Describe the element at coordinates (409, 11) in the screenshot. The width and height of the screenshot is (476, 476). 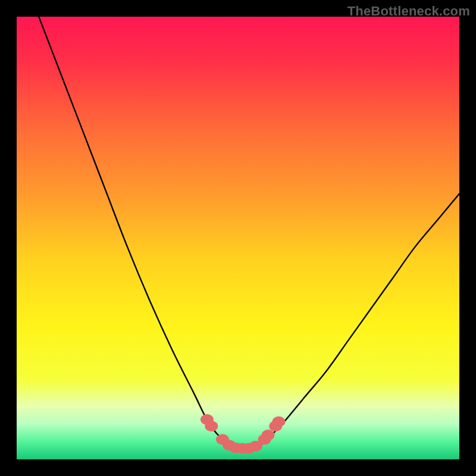
I see `watermark-text: TheBottleneck.com` at that location.